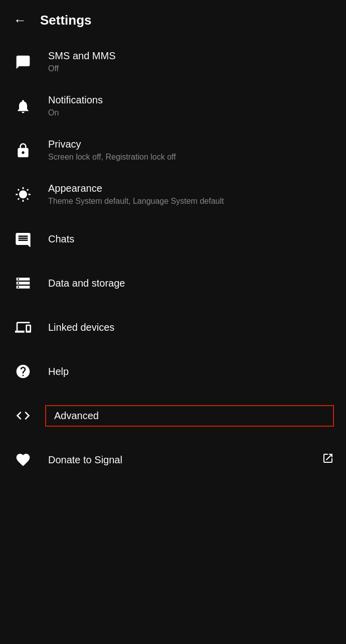  I want to click on settings-item-sms: SMS and MMS Off, so click(173, 62).